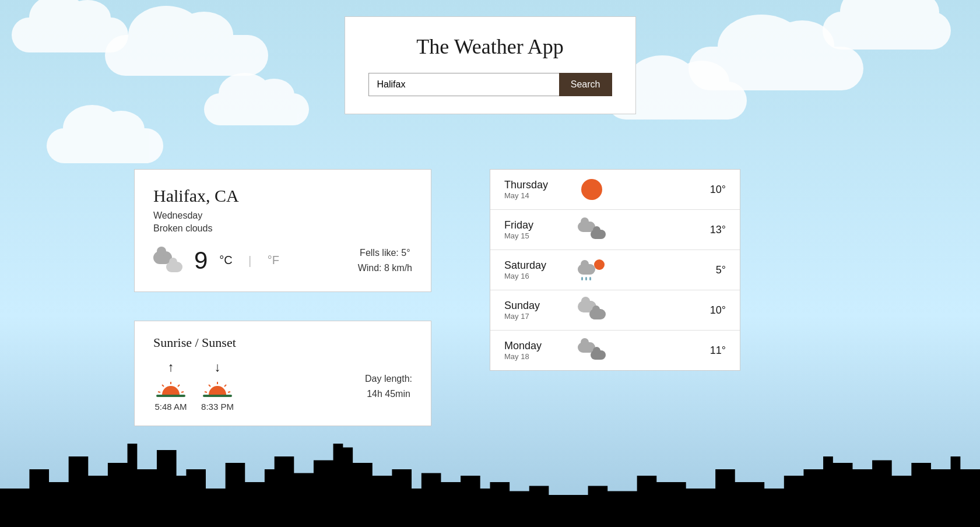 The image size is (980, 527). Describe the element at coordinates (283, 216) in the screenshot. I see `day-name: Wednesday` at that location.